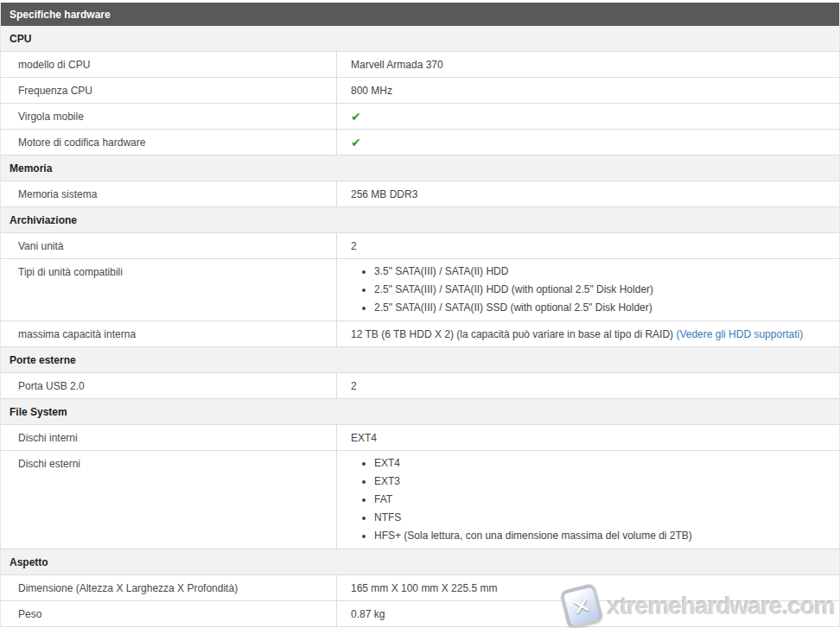 The width and height of the screenshot is (840, 628). What do you see at coordinates (420, 334) in the screenshot?
I see `table-row: massima capacità interna12 TB (6 TB HDD …` at bounding box center [420, 334].